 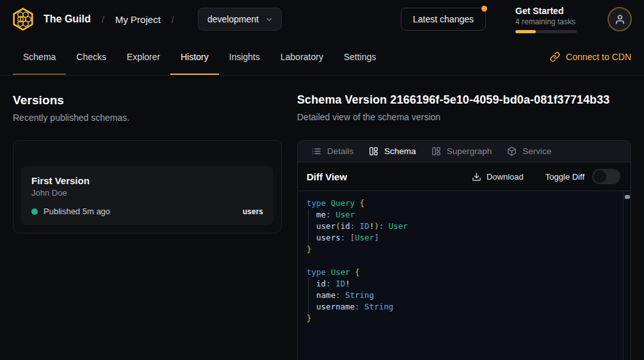 What do you see at coordinates (360, 56) in the screenshot?
I see `nav-tab-settings: Settings` at bounding box center [360, 56].